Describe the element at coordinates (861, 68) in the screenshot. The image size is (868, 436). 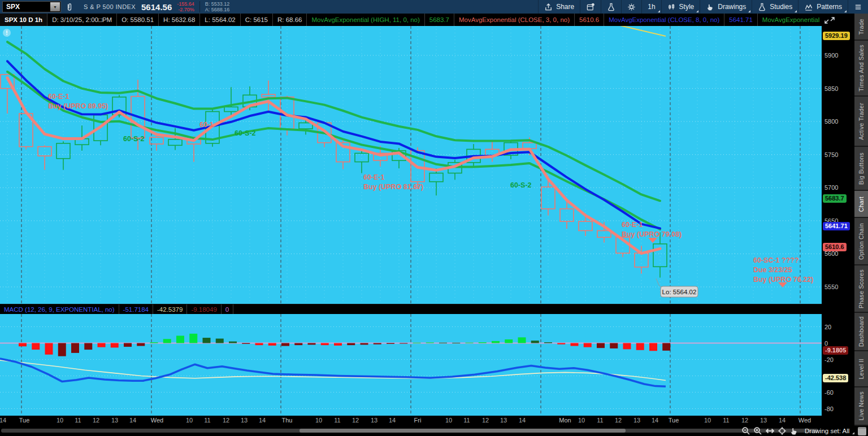
I see `sidebar-tab-times-and-sales: Times And Sales` at that location.